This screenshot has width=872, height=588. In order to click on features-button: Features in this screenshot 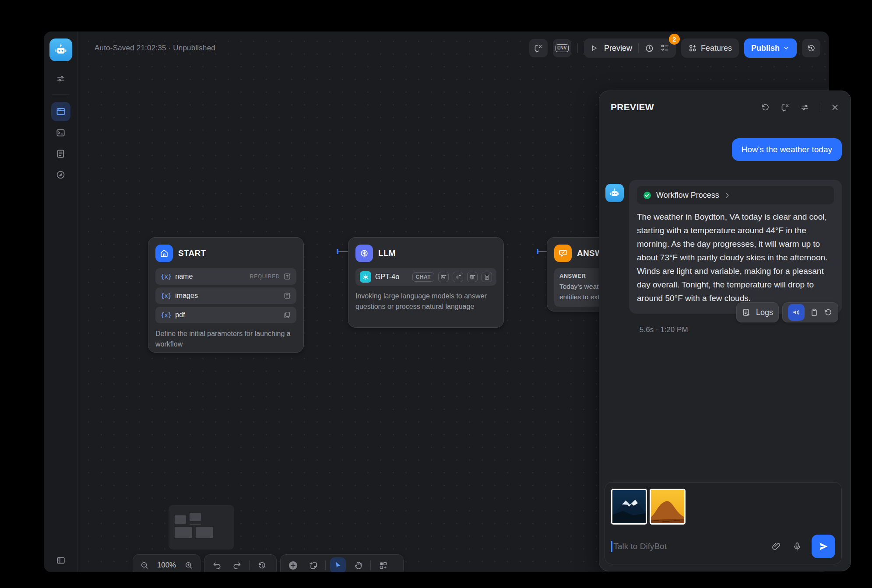, I will do `click(710, 48)`.